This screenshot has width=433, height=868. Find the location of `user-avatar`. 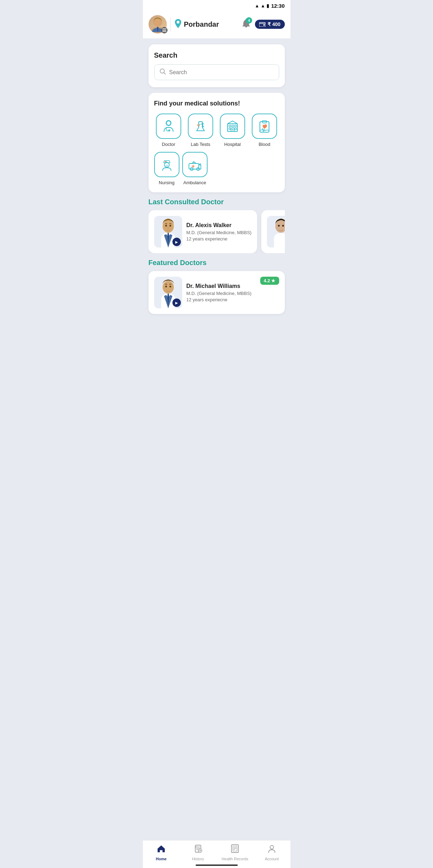

user-avatar is located at coordinates (158, 24).